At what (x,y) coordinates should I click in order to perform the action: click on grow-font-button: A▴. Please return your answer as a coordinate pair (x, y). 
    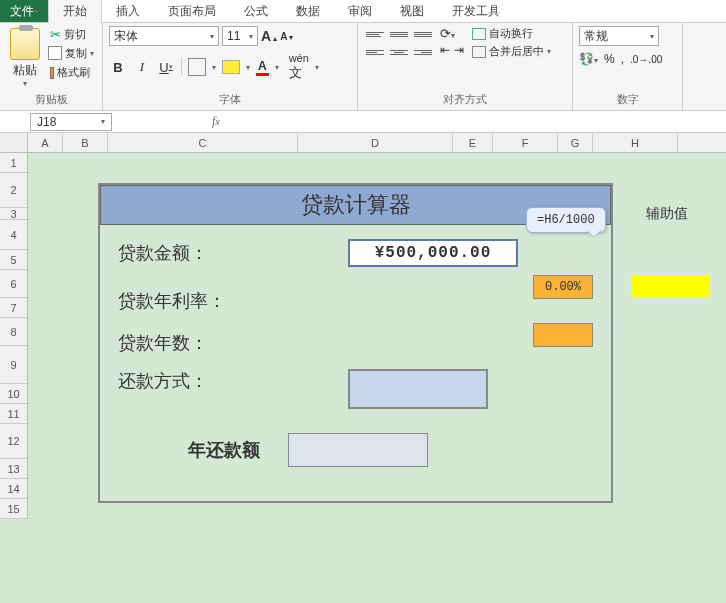
    Looking at the image, I should click on (269, 36).